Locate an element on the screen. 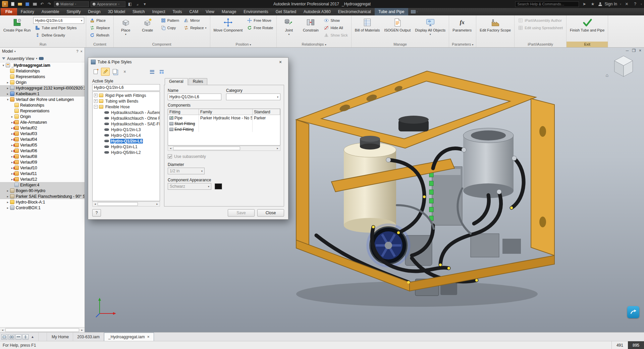  expand-dock-icon: ▲ is located at coordinates (33, 337).